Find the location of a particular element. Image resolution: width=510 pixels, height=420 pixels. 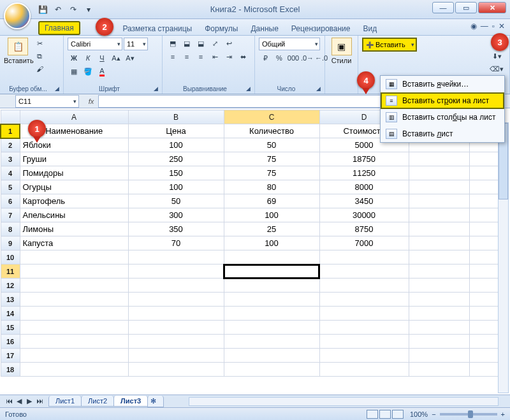

align-top-icon: ⬒ is located at coordinates (173, 43).